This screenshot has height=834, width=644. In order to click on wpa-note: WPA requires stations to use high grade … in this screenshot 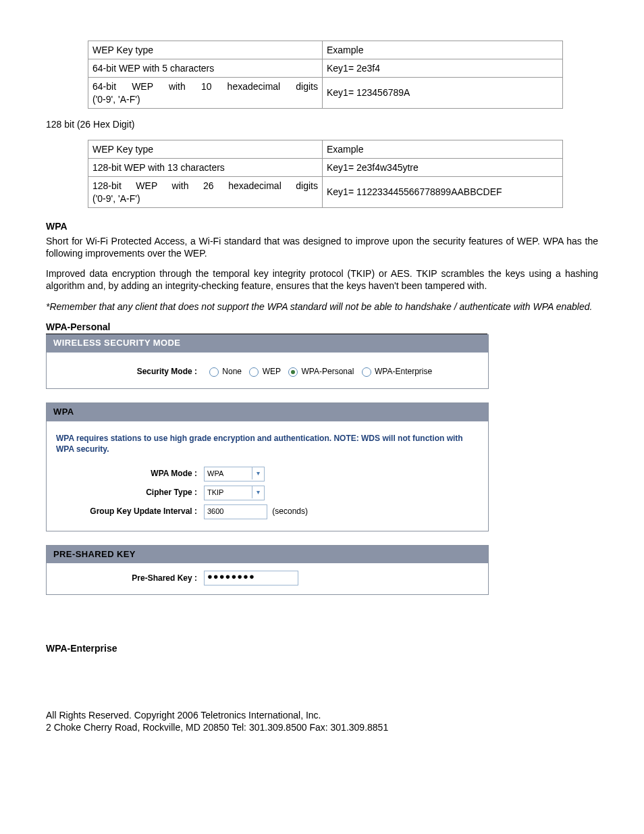, I will do `click(267, 444)`.